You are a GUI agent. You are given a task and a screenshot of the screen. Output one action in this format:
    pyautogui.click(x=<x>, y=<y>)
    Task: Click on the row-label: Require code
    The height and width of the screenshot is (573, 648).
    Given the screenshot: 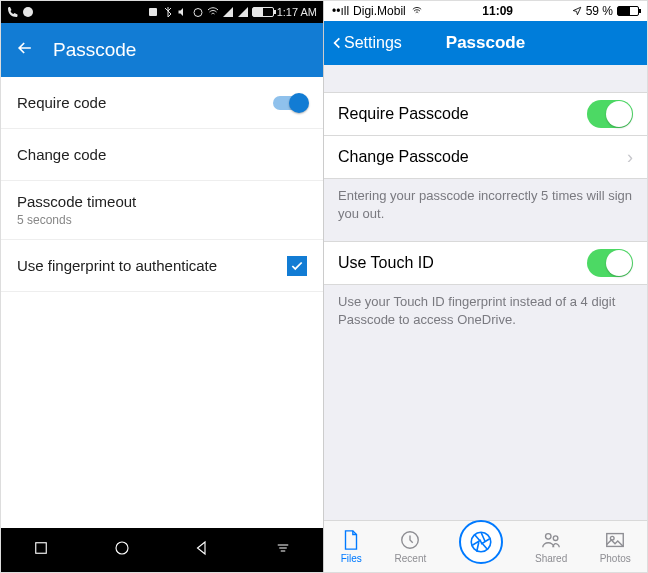 What is the action you would take?
    pyautogui.click(x=62, y=102)
    